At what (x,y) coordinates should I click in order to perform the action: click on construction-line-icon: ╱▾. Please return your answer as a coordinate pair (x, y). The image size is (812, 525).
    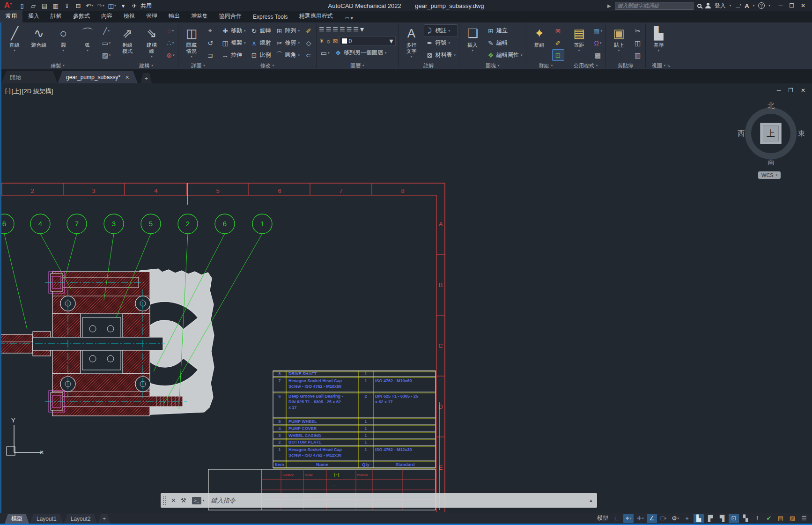
    Looking at the image, I should click on (106, 31).